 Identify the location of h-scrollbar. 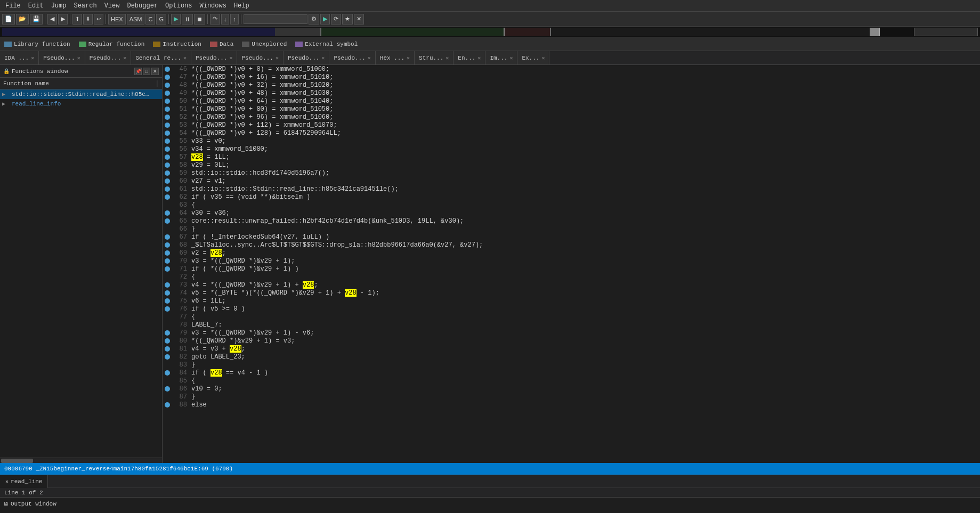
(17, 461).